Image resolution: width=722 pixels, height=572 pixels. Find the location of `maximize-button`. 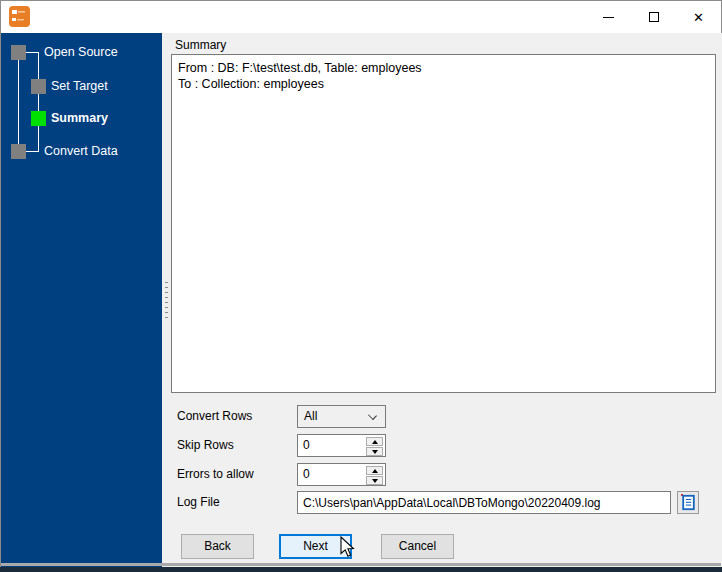

maximize-button is located at coordinates (654, 17).